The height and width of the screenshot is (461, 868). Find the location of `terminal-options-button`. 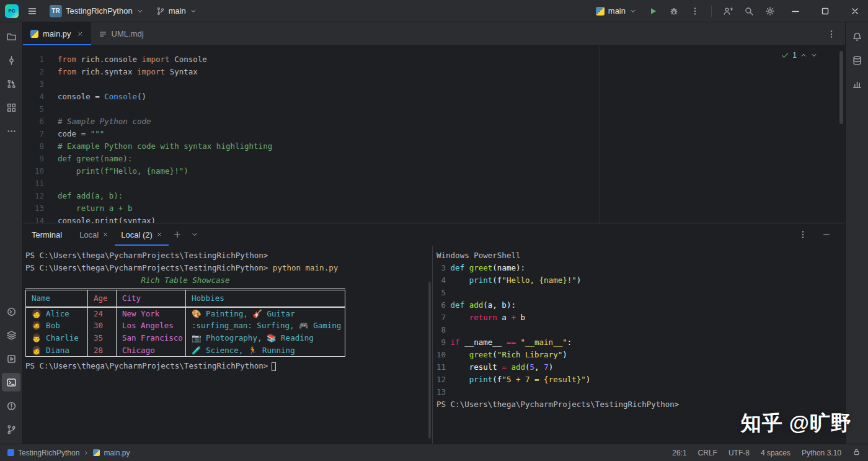

terminal-options-button is located at coordinates (803, 235).